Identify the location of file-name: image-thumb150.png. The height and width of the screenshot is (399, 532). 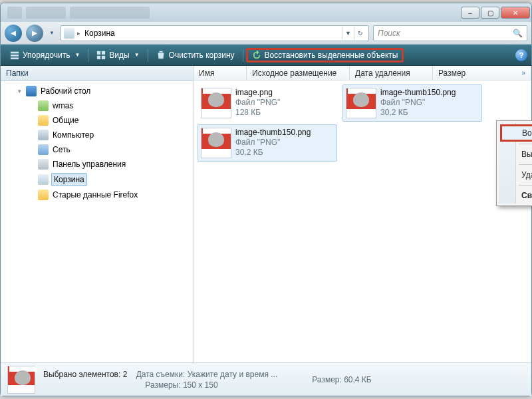
(273, 133).